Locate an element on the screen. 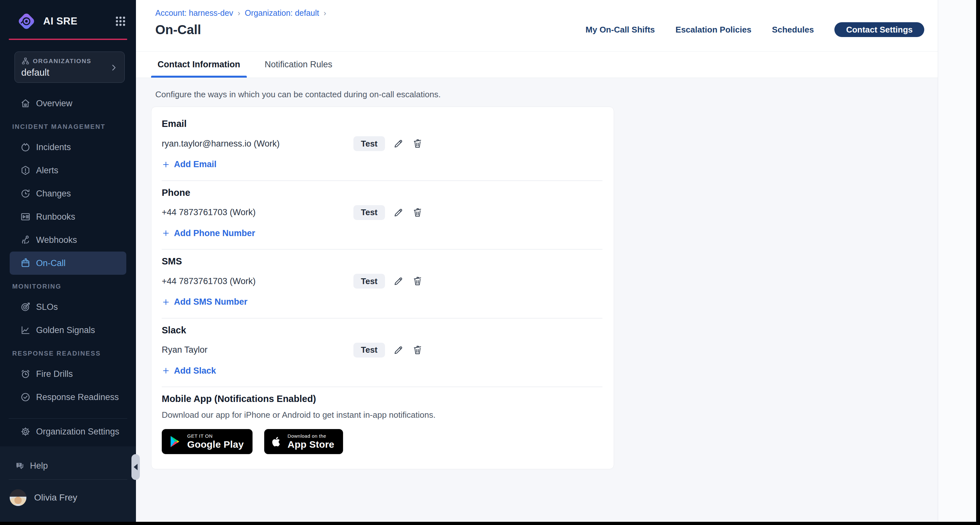  sidebar-item-label: Changes is located at coordinates (53, 194).